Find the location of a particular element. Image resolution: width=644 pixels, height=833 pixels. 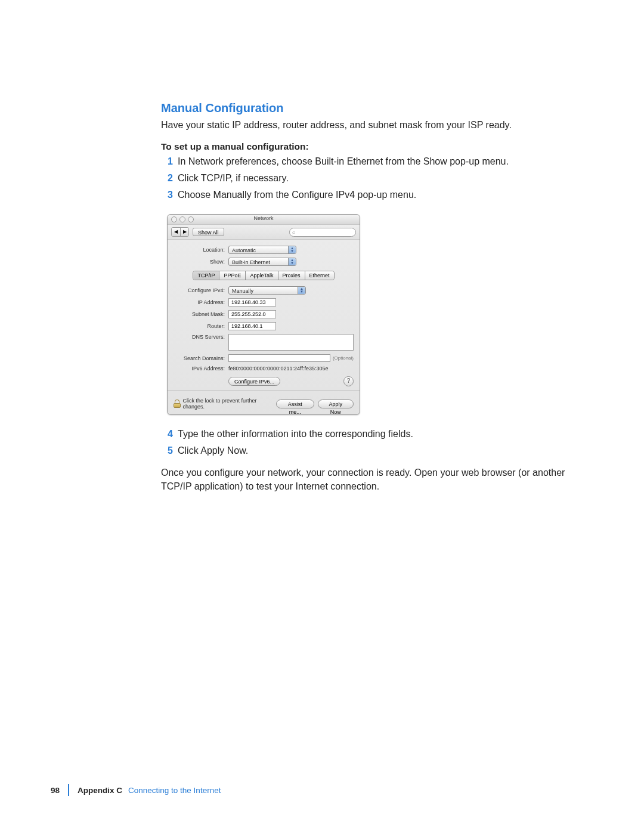

ip-address-label: IP Address: is located at coordinates (201, 302).